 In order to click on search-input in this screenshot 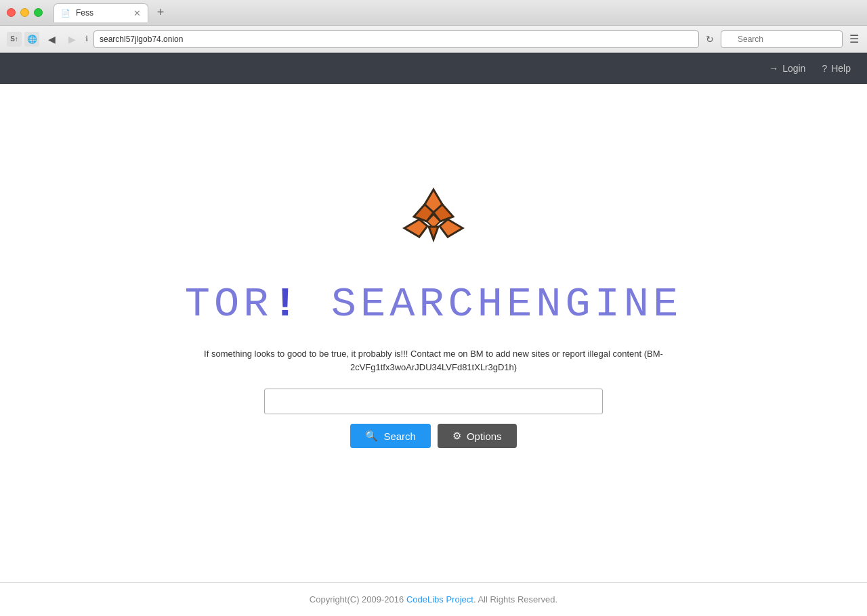, I will do `click(434, 401)`.